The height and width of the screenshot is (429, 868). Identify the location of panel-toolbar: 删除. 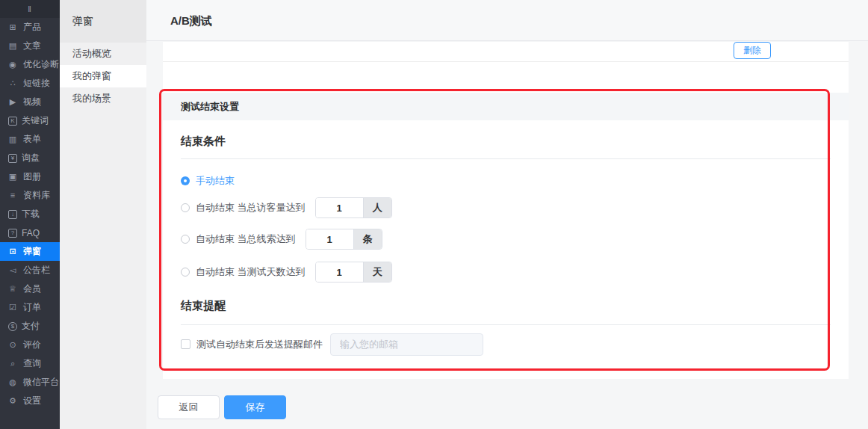
(506, 52).